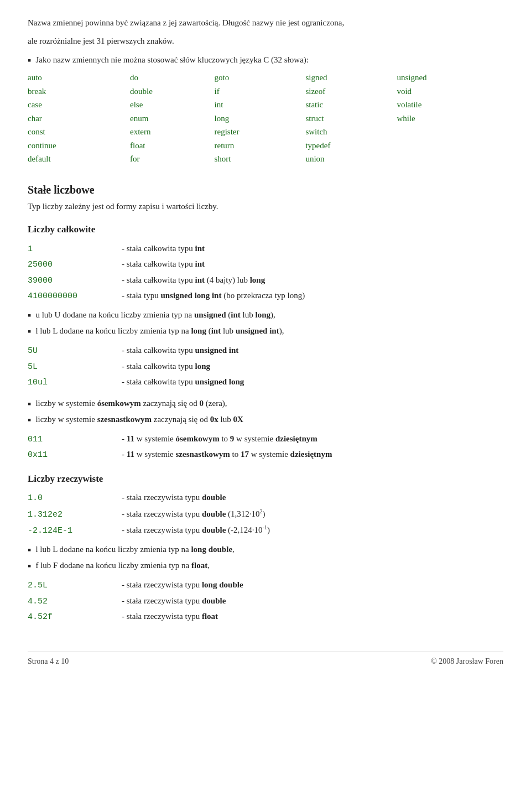  I want to click on keyword-cell: volatile, so click(450, 105).